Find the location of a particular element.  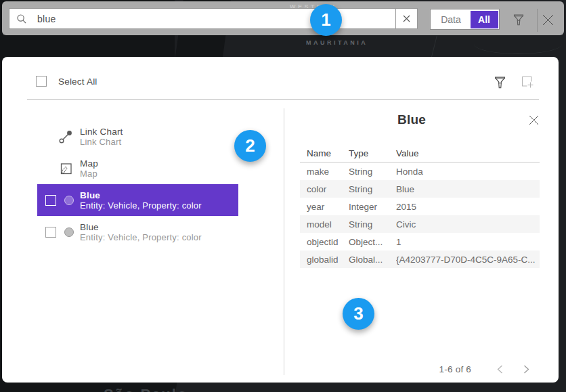

clear-search-button is located at coordinates (406, 19).